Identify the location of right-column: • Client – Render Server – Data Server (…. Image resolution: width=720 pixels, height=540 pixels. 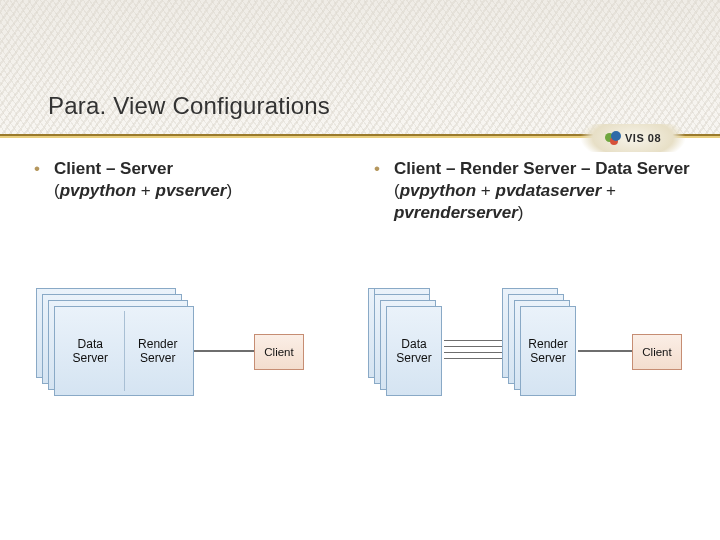
(535, 192).